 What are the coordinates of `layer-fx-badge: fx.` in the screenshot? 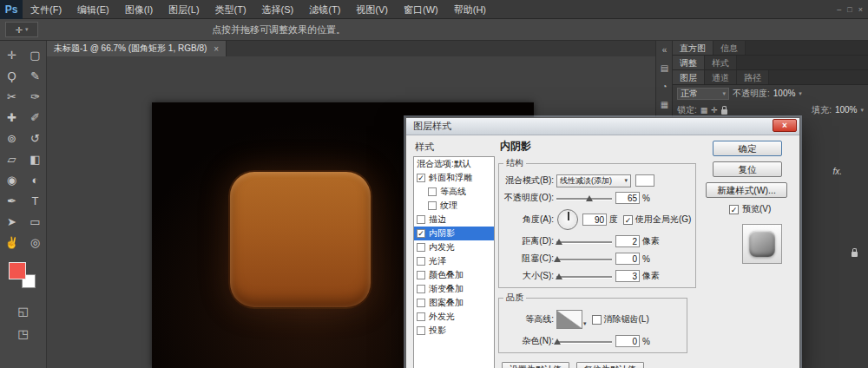 It's located at (837, 172).